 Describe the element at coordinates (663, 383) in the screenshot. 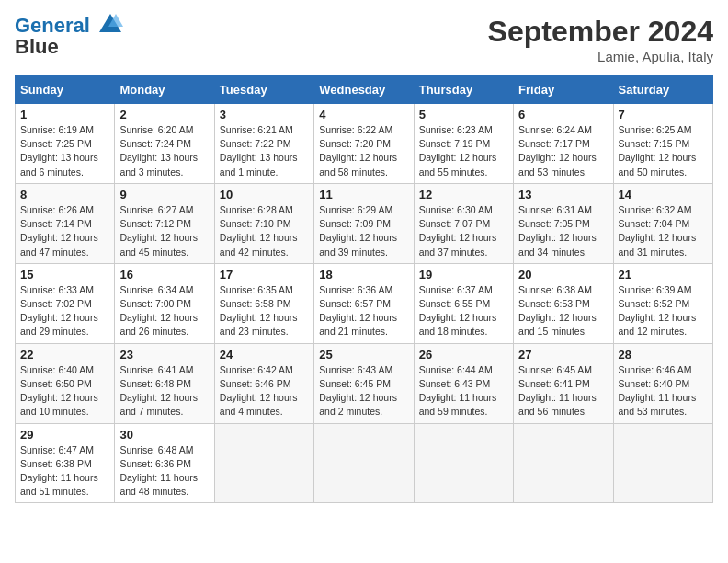

I see `calendar-day-cell: 28Sunrise: 6:46 AM Sunset: 6:40 PM Dayli…` at that location.